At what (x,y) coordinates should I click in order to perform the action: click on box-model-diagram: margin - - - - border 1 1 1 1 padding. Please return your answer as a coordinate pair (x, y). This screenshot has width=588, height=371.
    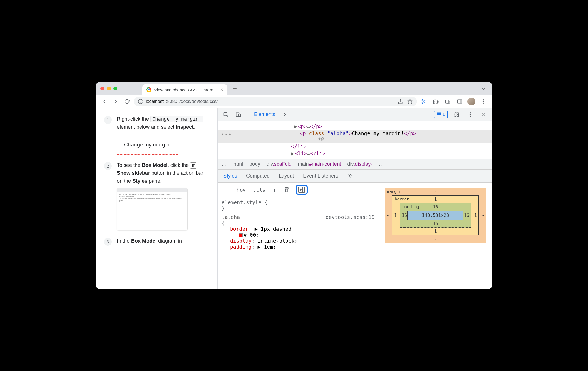
    Looking at the image, I should click on (435, 236).